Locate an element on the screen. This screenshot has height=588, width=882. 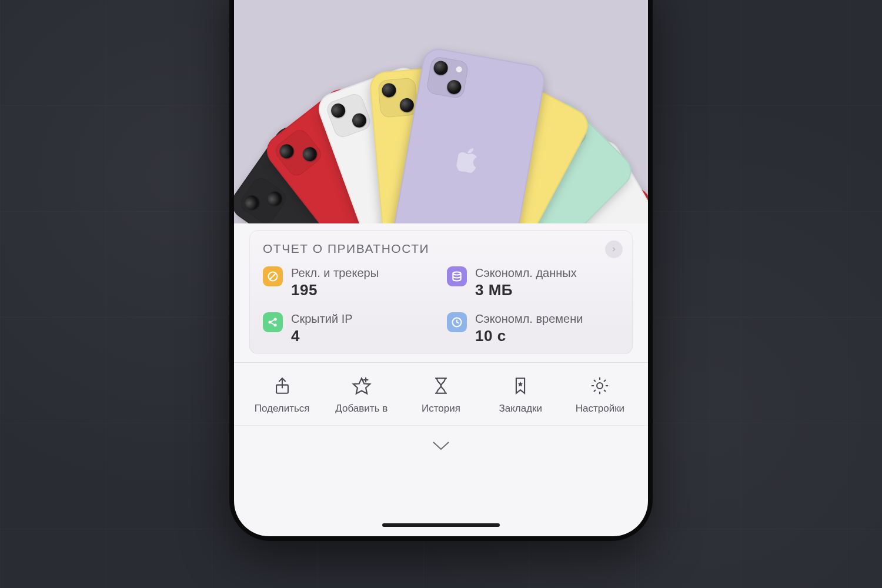
action-label: Закладки is located at coordinates (520, 409).